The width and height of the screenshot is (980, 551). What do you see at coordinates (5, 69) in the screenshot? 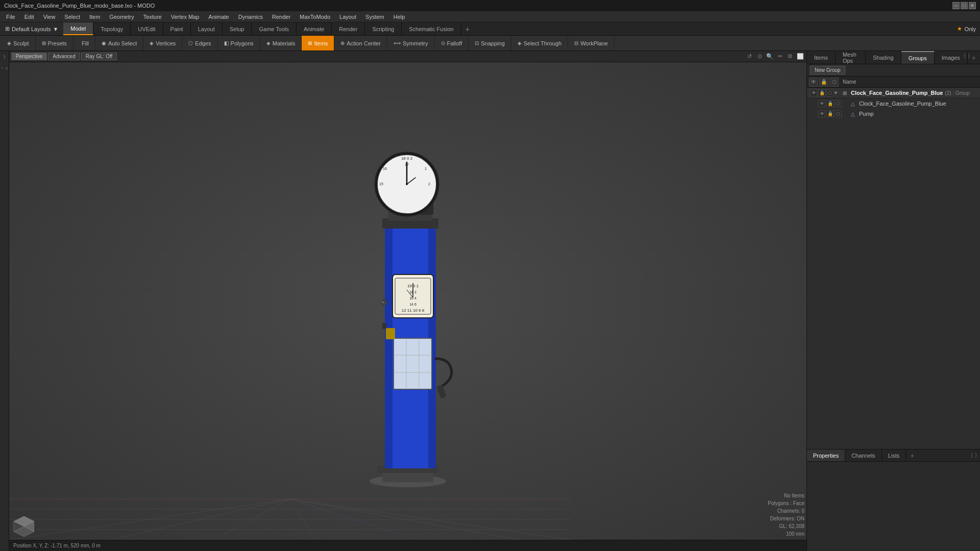
I see `sidebar-icon-2: Sculpt` at bounding box center [5, 69].